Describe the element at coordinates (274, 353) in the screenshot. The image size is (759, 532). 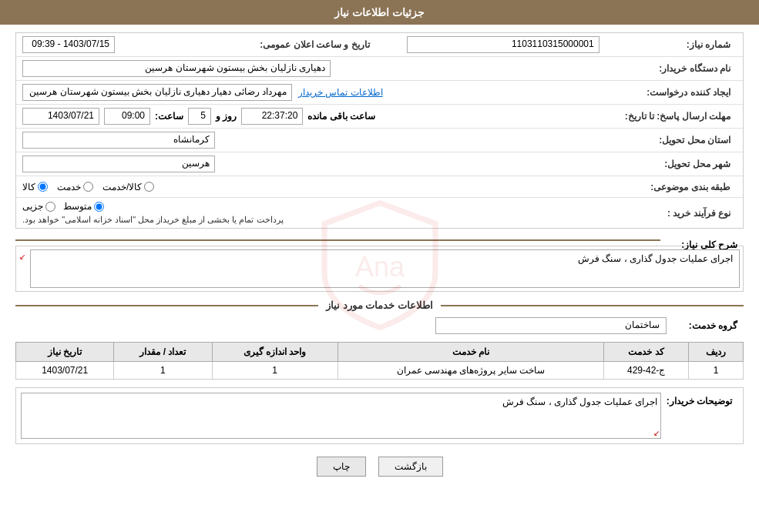
I see `col-unit: واحد اندازه گیری` at that location.